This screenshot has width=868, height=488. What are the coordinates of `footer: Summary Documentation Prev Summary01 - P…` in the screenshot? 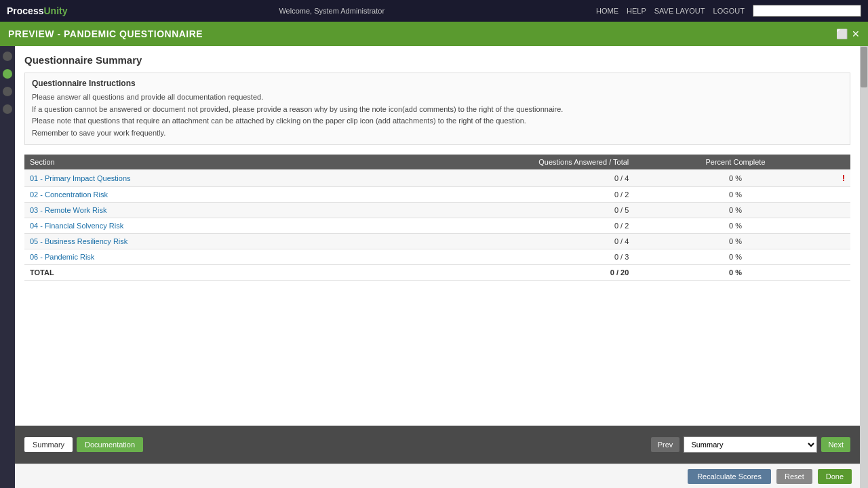 It's located at (437, 445).